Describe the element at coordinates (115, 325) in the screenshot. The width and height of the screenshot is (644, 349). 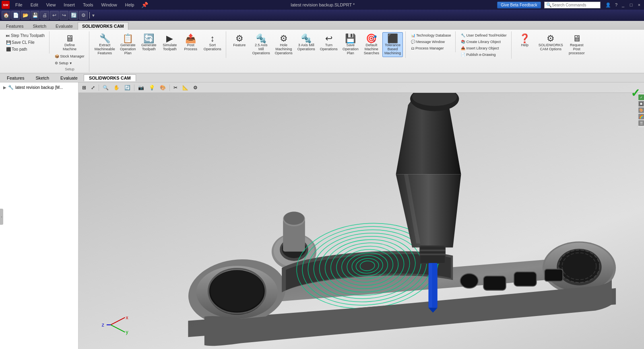
I see `coordinate-axes: x y z` at that location.